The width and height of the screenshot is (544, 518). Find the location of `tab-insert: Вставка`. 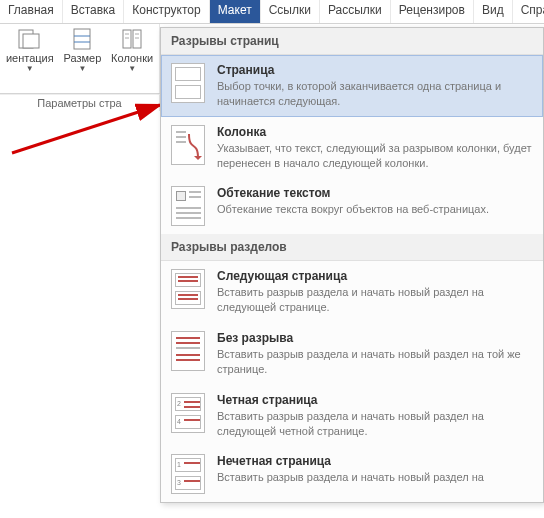

tab-insert: Вставка is located at coordinates (94, 12).